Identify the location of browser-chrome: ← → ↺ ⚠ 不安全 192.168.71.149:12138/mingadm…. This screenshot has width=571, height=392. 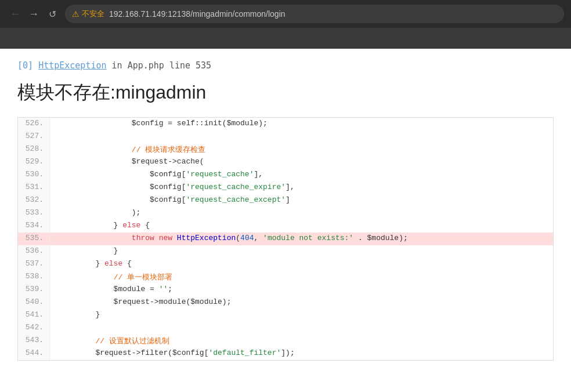
(286, 14).